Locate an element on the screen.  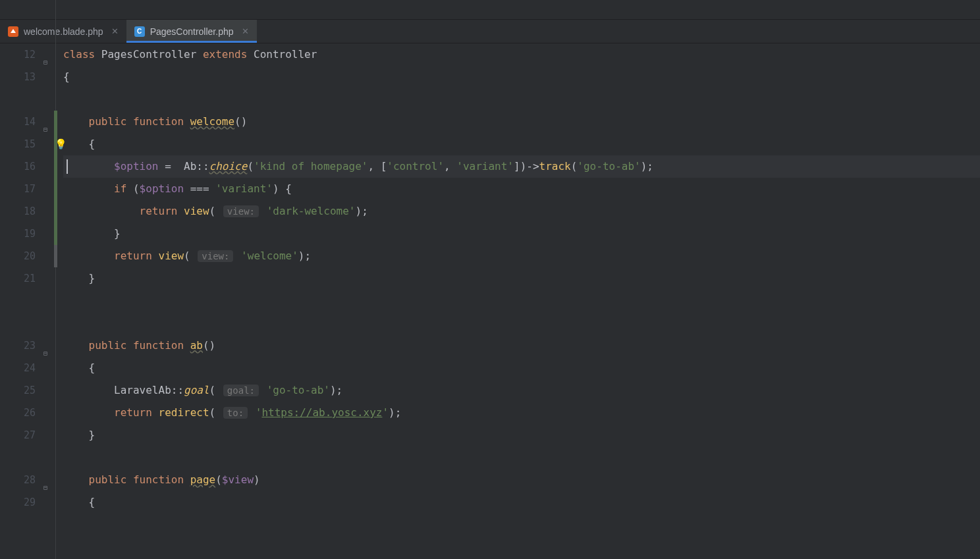
code-line: LaravelAb::goal( goal: 'go-to-ab'); is located at coordinates (522, 390).